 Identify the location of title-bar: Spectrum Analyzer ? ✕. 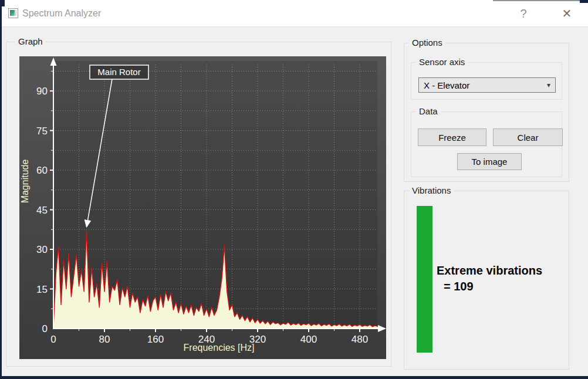
(294, 13).